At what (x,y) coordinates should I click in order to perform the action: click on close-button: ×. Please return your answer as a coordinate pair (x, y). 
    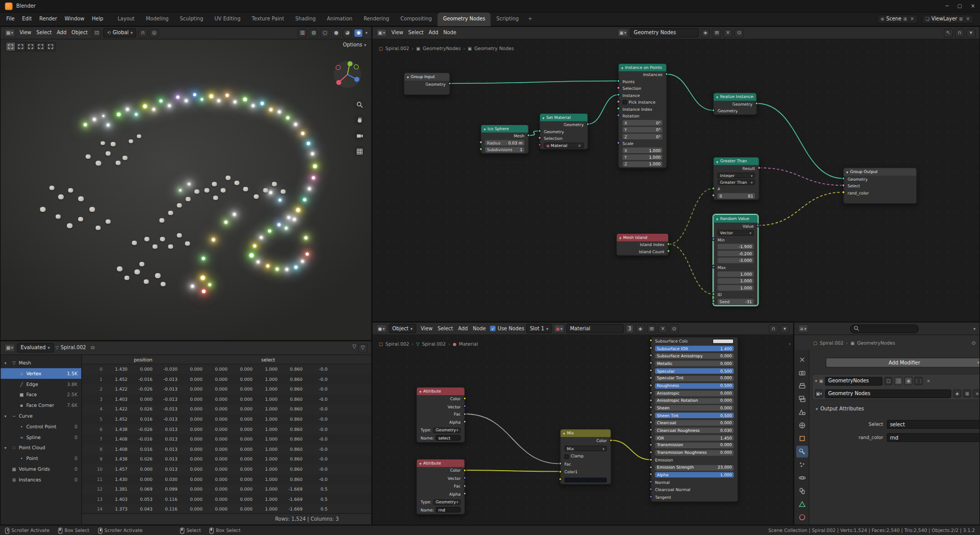
    Looking at the image, I should click on (973, 6).